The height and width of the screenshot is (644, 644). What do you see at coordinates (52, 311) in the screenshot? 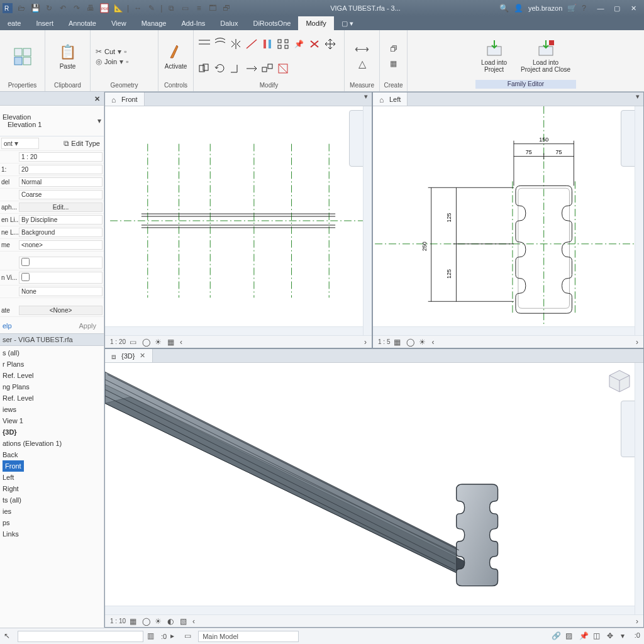
I see `prop-footer-row: ate<None>` at bounding box center [52, 311].